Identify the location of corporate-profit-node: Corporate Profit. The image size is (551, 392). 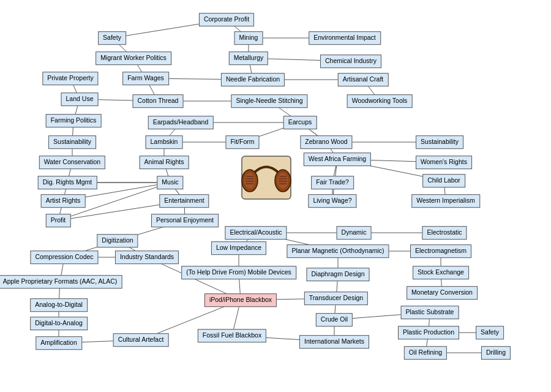
(227, 20).